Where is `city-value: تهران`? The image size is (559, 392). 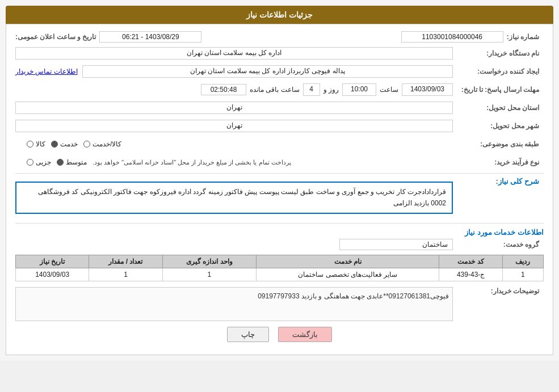 city-value: تهران is located at coordinates (234, 126).